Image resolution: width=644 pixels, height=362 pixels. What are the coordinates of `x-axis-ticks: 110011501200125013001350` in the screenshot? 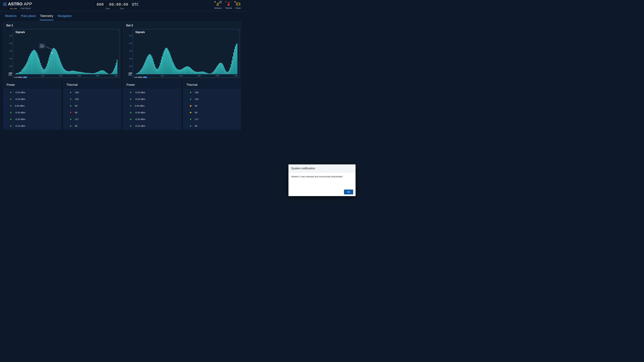 It's located at (70, 76).